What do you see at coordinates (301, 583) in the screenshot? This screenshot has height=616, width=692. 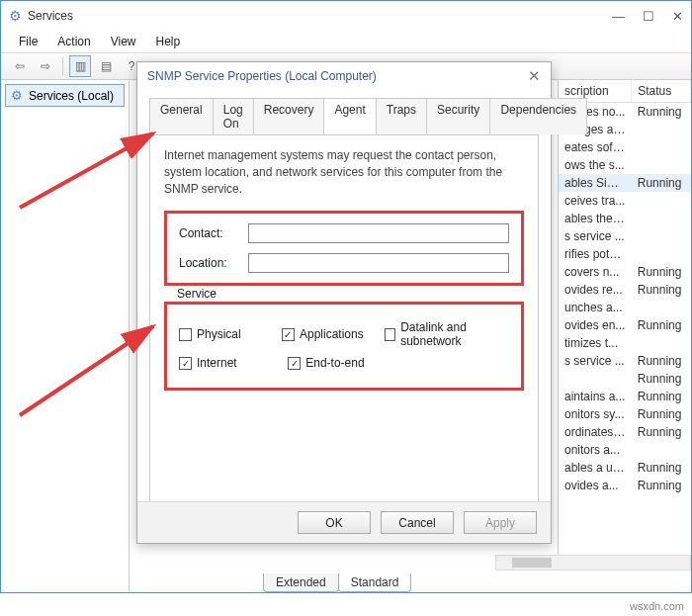 I see `tab-extended: Extended` at bounding box center [301, 583].